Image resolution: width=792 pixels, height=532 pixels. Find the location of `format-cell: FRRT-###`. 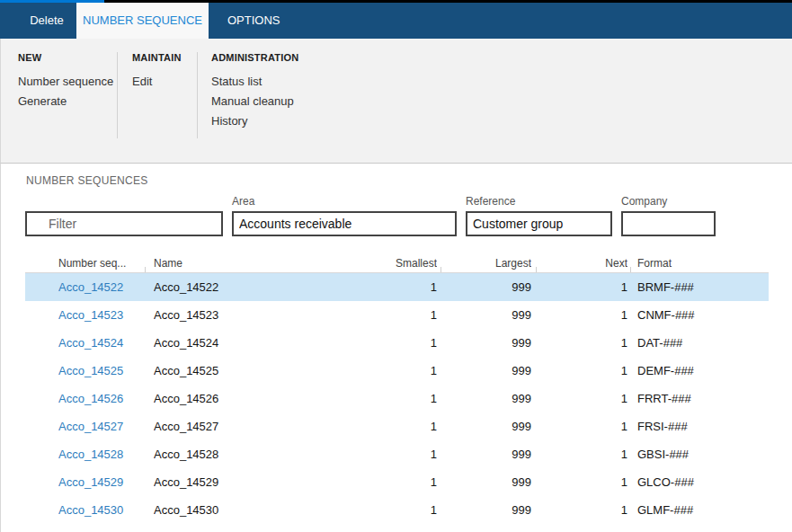

format-cell: FRRT-### is located at coordinates (698, 399).